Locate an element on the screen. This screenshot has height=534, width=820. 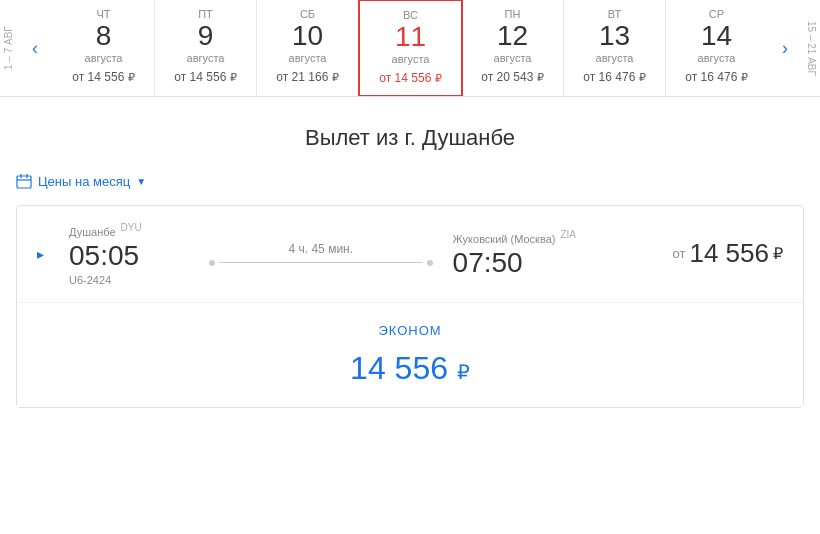
date-col-12: ПН 12 августа от 20 543 ₽ is located at coordinates (513, 48).